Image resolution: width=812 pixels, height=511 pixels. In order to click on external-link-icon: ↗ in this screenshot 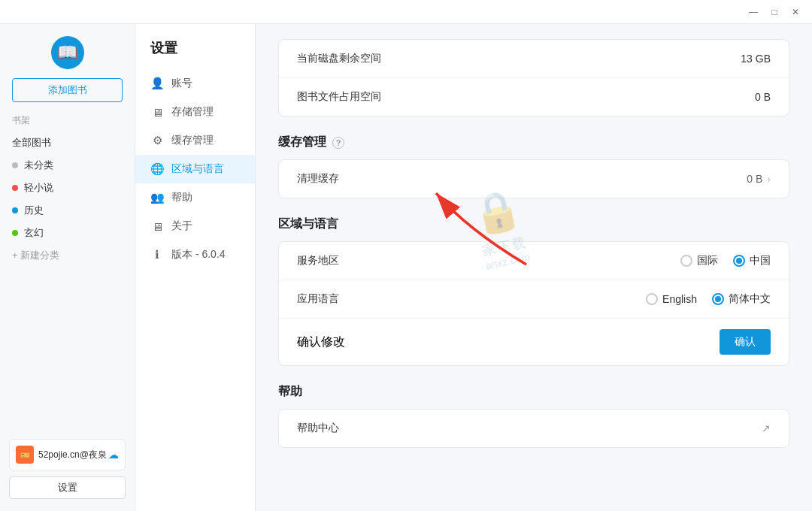, I will do `click(766, 428)`.